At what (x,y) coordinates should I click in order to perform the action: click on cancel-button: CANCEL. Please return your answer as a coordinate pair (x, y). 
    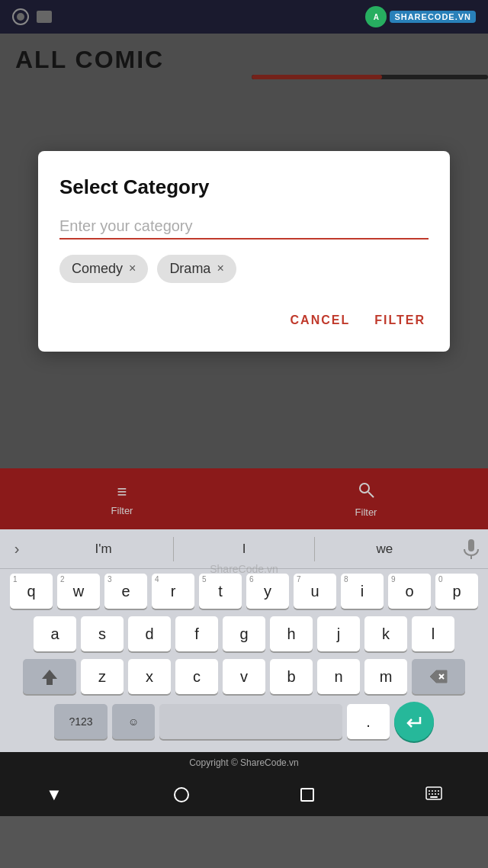
    Looking at the image, I should click on (320, 320).